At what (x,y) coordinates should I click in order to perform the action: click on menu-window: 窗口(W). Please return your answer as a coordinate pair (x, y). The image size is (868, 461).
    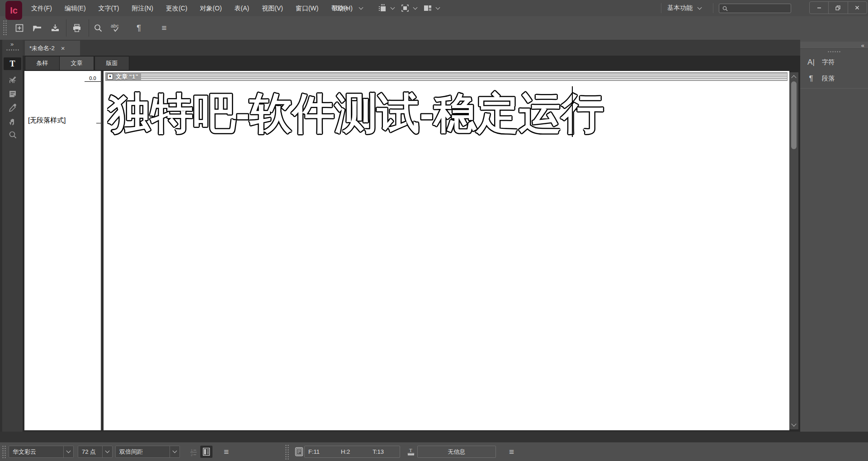
    Looking at the image, I should click on (307, 8).